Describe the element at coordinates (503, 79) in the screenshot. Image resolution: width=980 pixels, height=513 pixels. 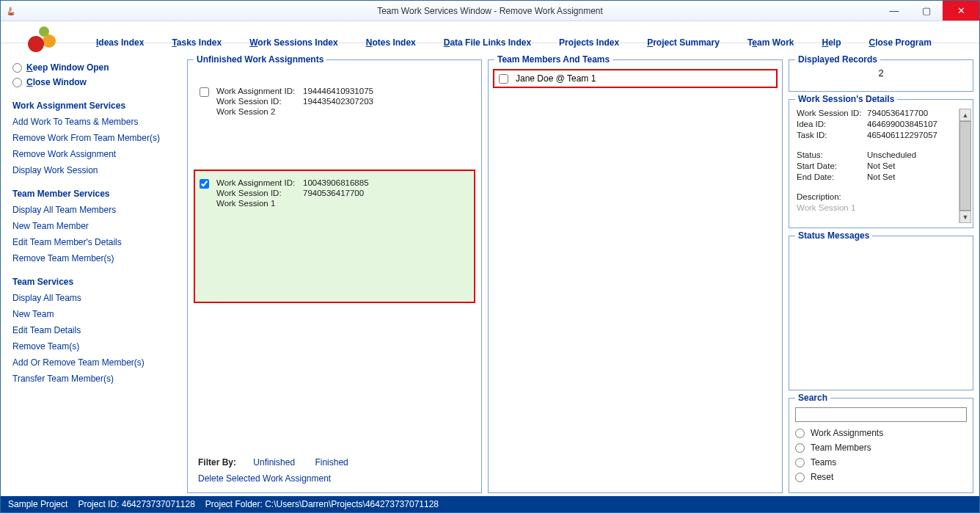
I see `member-checkbox` at that location.